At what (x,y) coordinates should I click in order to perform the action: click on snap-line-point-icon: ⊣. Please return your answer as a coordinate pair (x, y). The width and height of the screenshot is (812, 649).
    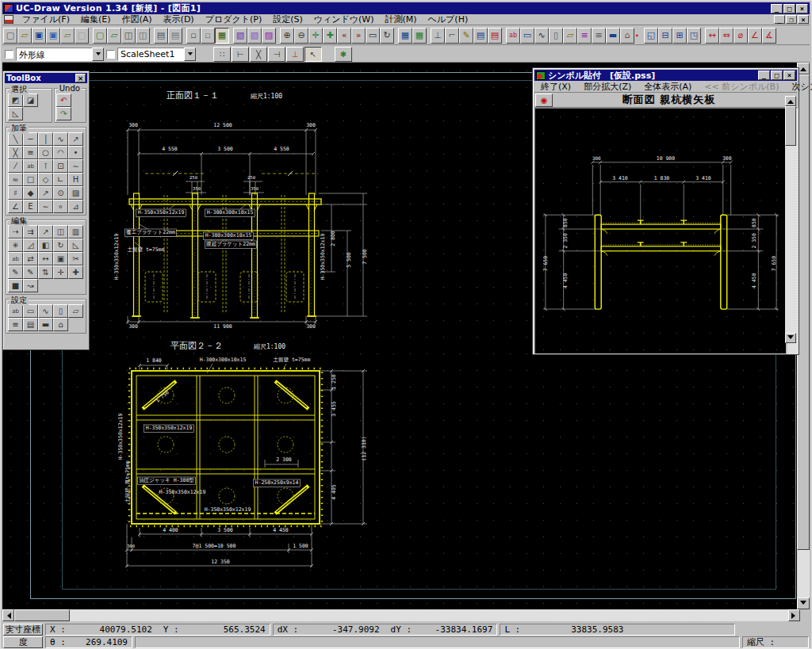
    Looking at the image, I should click on (277, 54).